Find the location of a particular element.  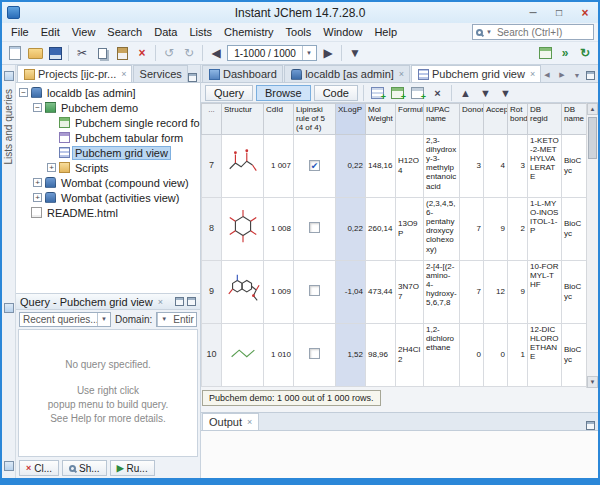

copy-icon is located at coordinates (102, 53).